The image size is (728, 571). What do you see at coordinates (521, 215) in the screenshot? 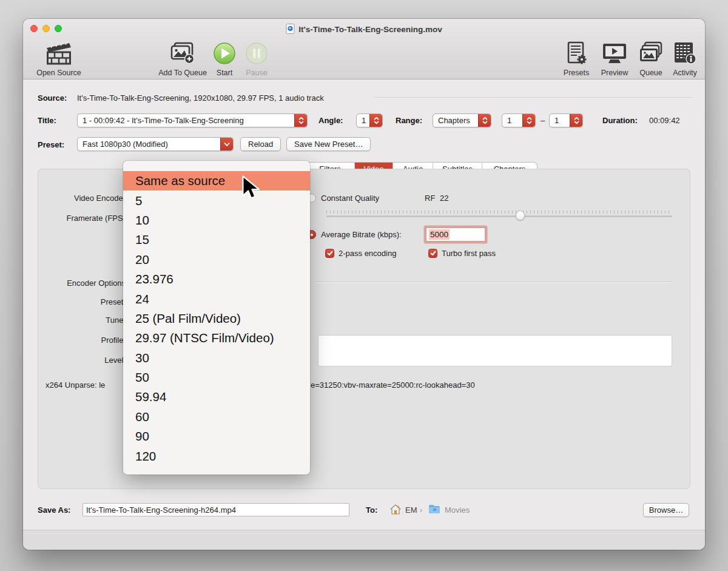
I see `quality-slider-thumb` at bounding box center [521, 215].